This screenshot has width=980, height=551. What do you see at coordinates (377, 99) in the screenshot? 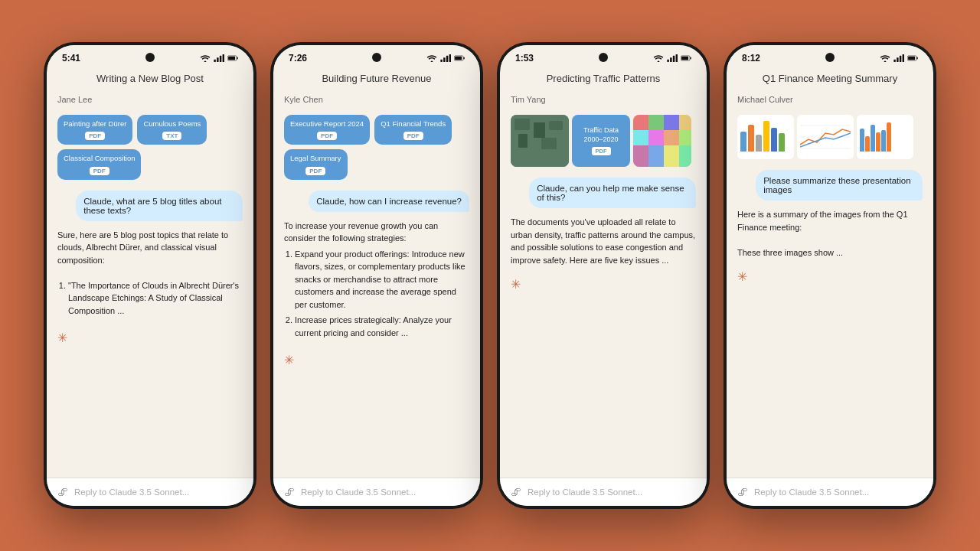
I see `user-name-2: Kyle Chen` at bounding box center [377, 99].